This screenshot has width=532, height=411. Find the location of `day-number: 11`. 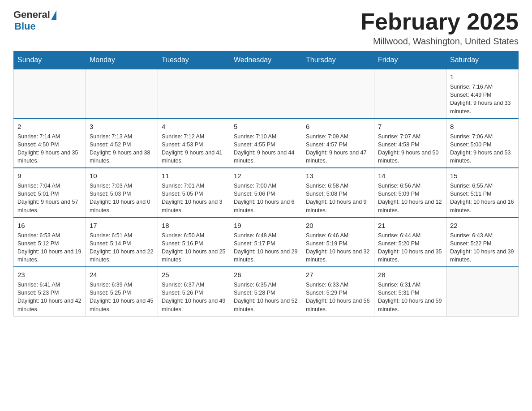

day-number: 11 is located at coordinates (194, 176).